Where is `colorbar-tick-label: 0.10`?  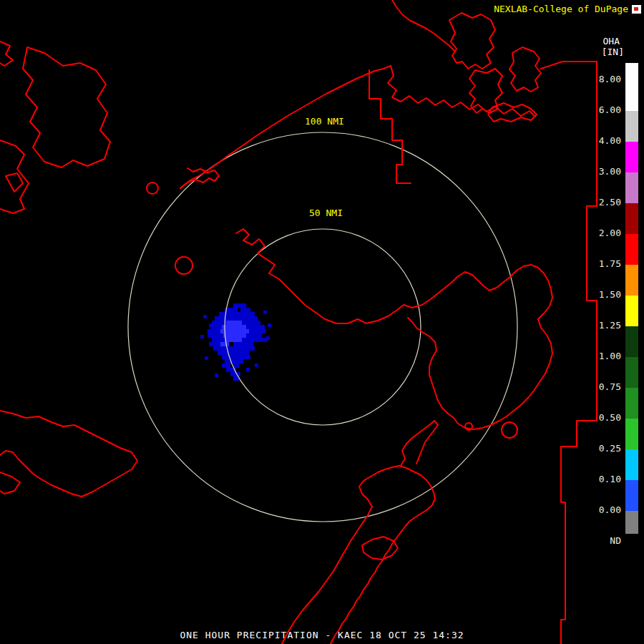 colorbar-tick-label: 0.10 is located at coordinates (605, 479).